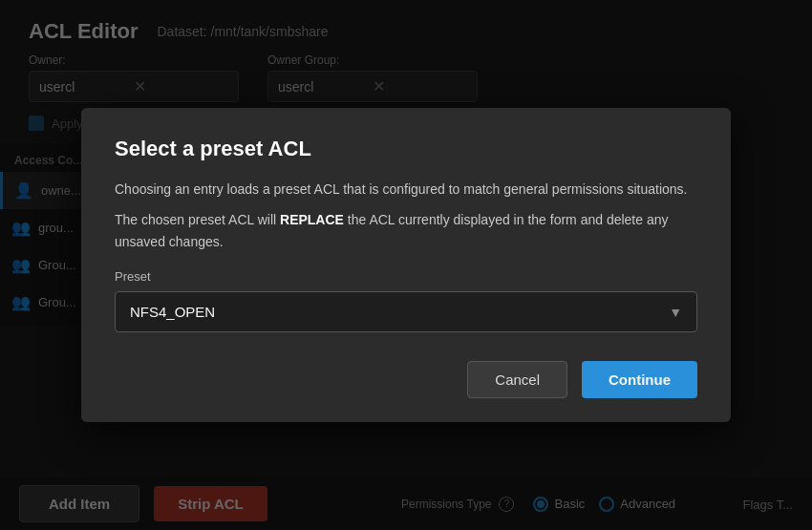 Image resolution: width=812 pixels, height=530 pixels. I want to click on preset-select: NFS4_OPEN ▼, so click(406, 311).